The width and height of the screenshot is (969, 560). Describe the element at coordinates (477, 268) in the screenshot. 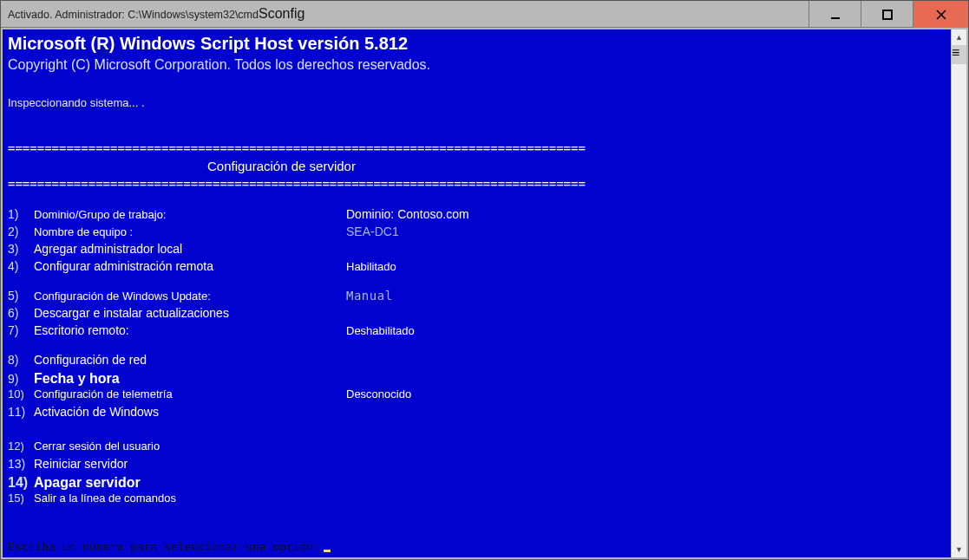

I see `menu-item-4: 4) Configurar administración remota Habi…` at that location.